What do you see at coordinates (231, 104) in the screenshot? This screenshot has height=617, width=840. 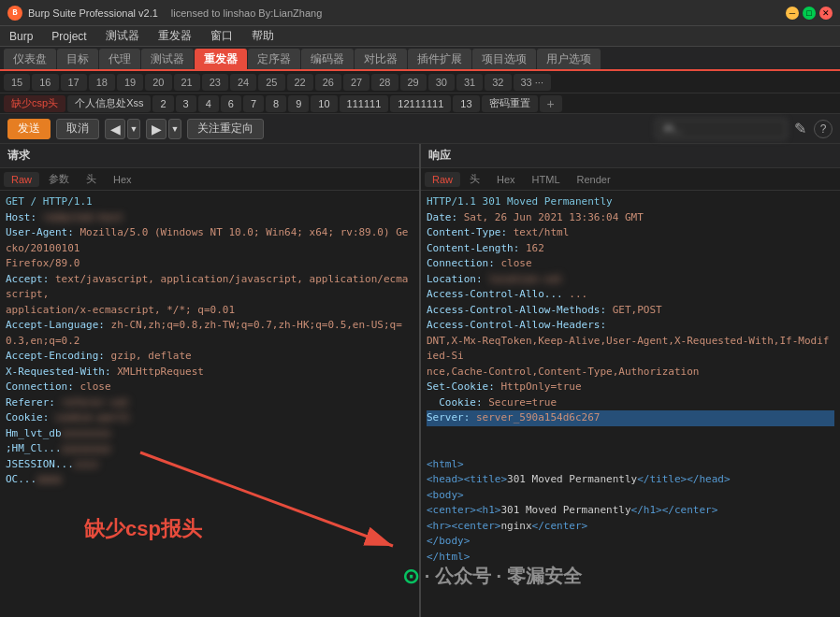 I see `named-tab-6: 6` at bounding box center [231, 104].